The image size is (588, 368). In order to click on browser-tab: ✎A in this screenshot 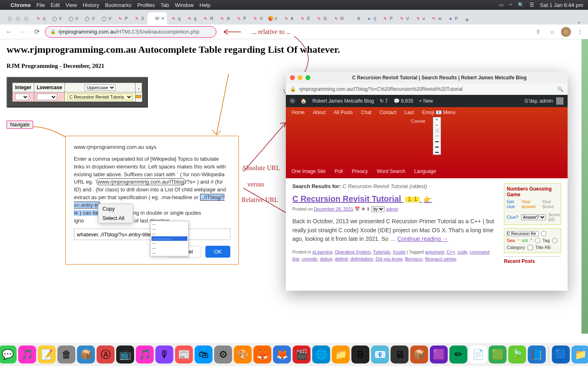, I will do `click(224, 18)`.